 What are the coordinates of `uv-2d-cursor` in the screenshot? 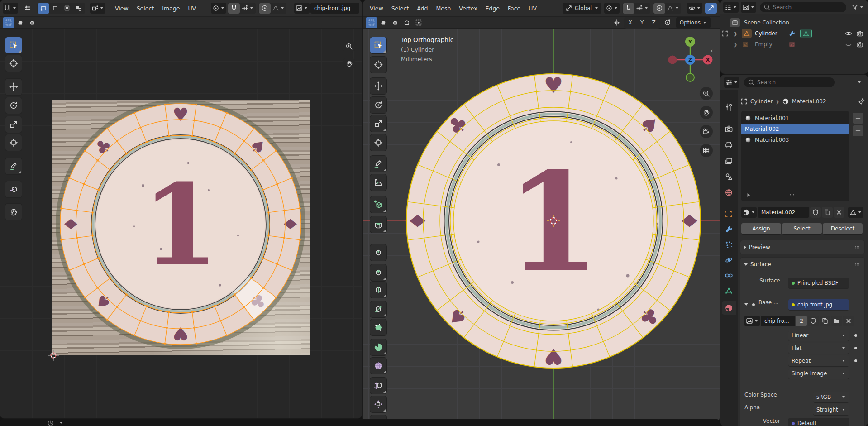 It's located at (53, 355).